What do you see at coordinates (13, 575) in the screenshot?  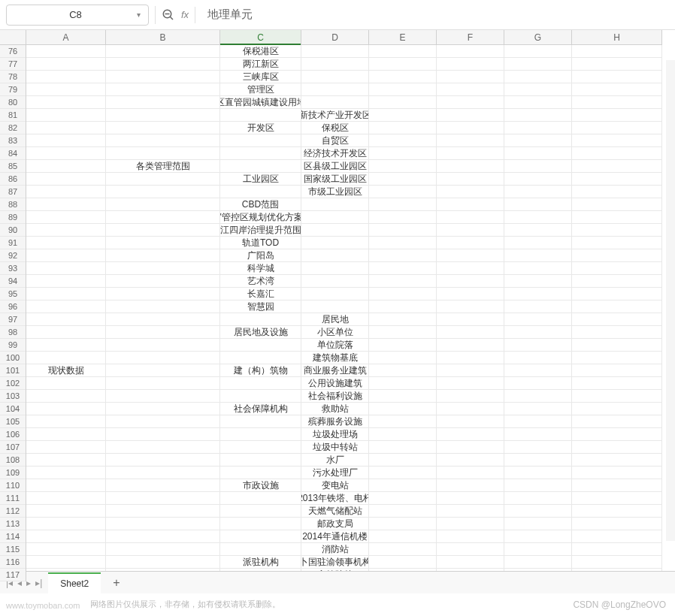 I see `row-header-117: 117` at bounding box center [13, 575].